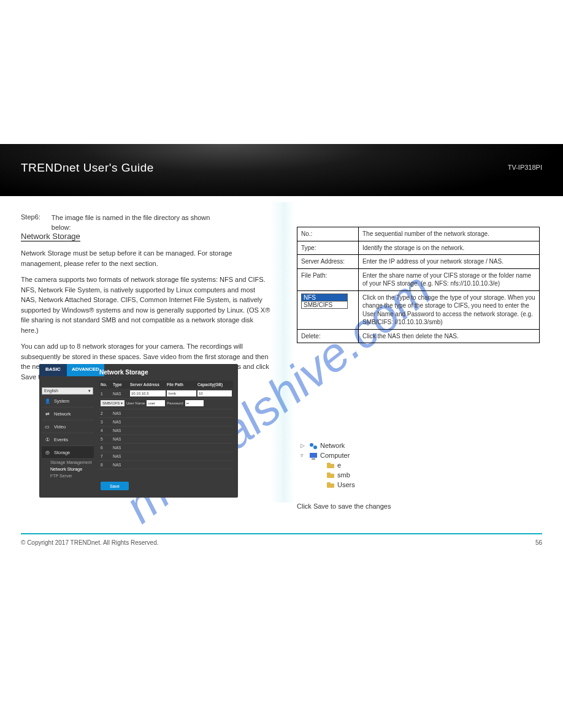 The image size is (563, 728). I want to click on step-row: Step6: The image file is named in the fi…, so click(282, 218).